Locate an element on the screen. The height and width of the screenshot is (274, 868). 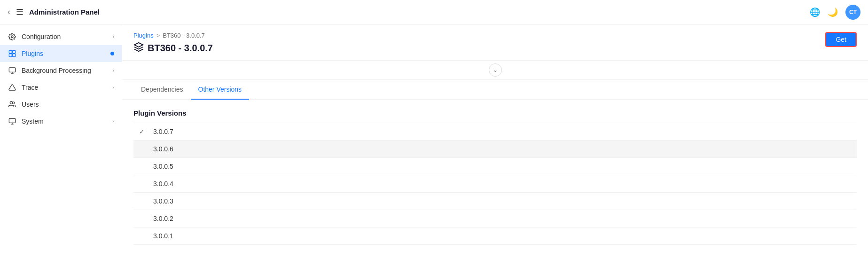
version-label-3003: 3.0.0.3 is located at coordinates (164, 201).